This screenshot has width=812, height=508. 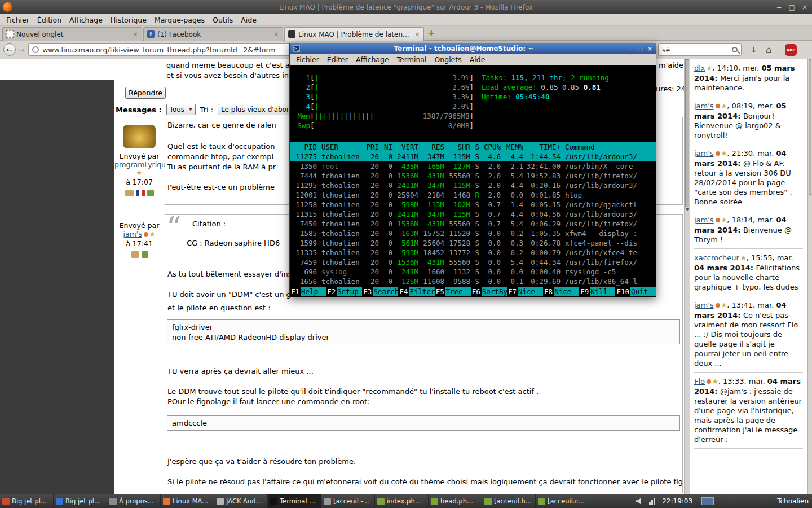 I want to click on downloads-icon: ↓, so click(x=754, y=50).